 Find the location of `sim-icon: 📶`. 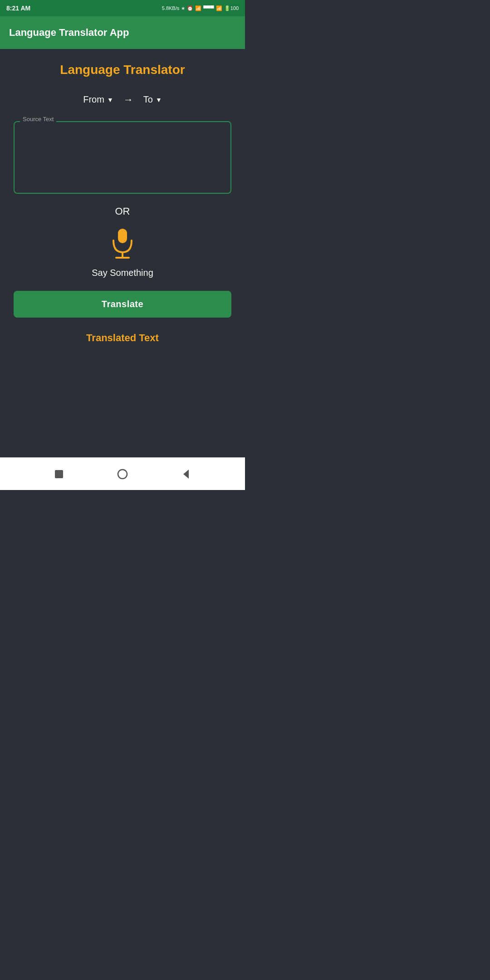

sim-icon: 📶 is located at coordinates (198, 8).